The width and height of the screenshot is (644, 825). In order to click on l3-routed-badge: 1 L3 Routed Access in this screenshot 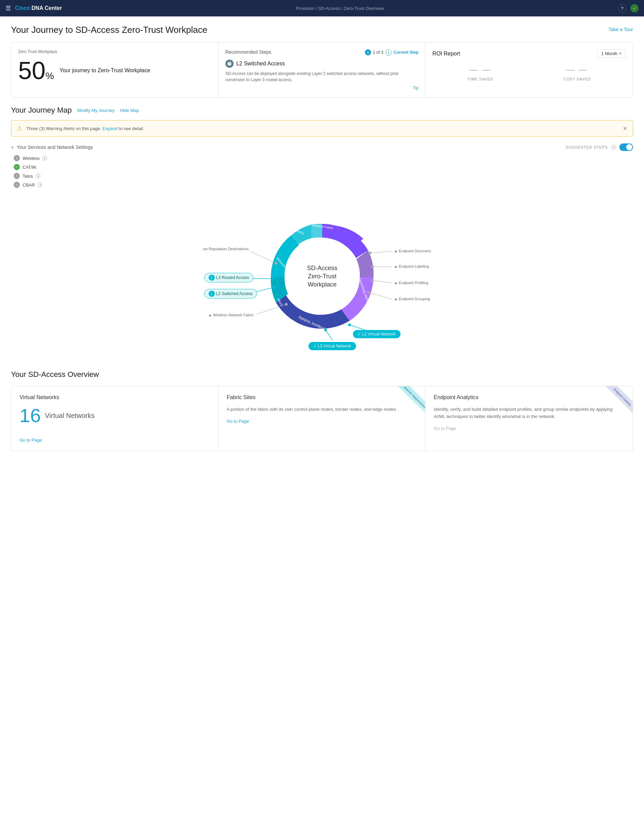, I will do `click(229, 278)`.